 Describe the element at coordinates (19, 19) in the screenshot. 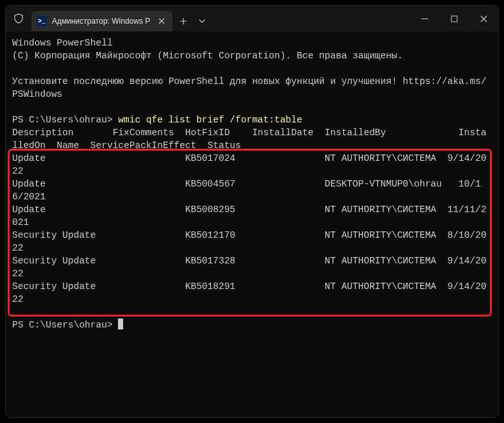

I see `admin-shield-icon` at that location.